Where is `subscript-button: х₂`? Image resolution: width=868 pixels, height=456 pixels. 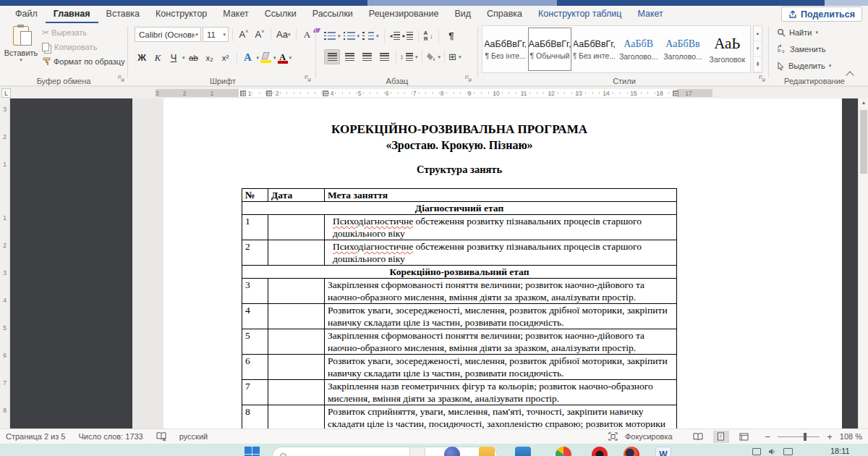 subscript-button: х₂ is located at coordinates (210, 58).